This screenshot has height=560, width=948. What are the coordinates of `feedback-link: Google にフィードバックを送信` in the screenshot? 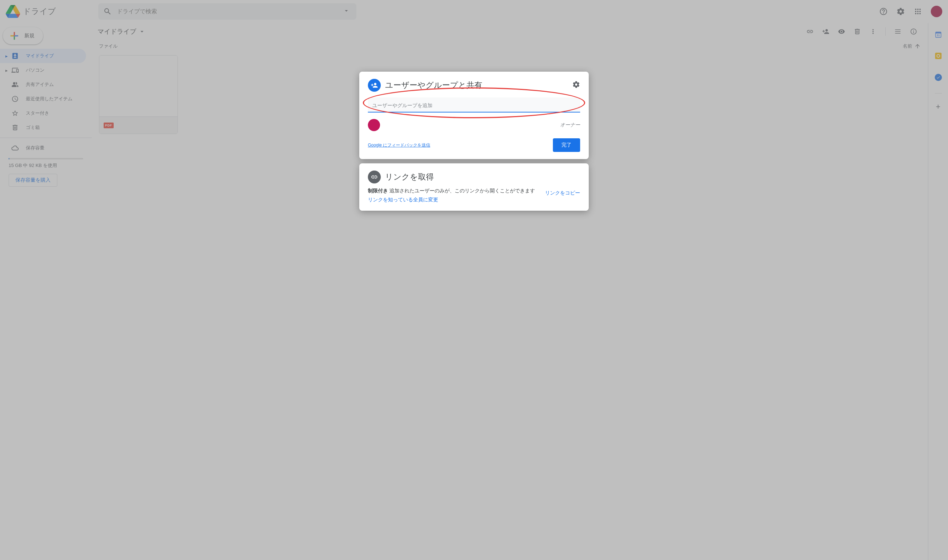 It's located at (399, 145).